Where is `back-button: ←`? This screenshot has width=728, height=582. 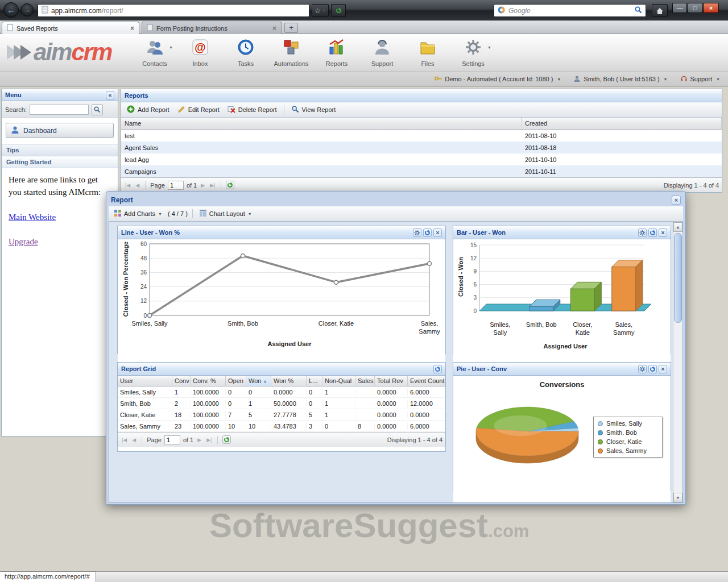
back-button: ← is located at coordinates (11, 10).